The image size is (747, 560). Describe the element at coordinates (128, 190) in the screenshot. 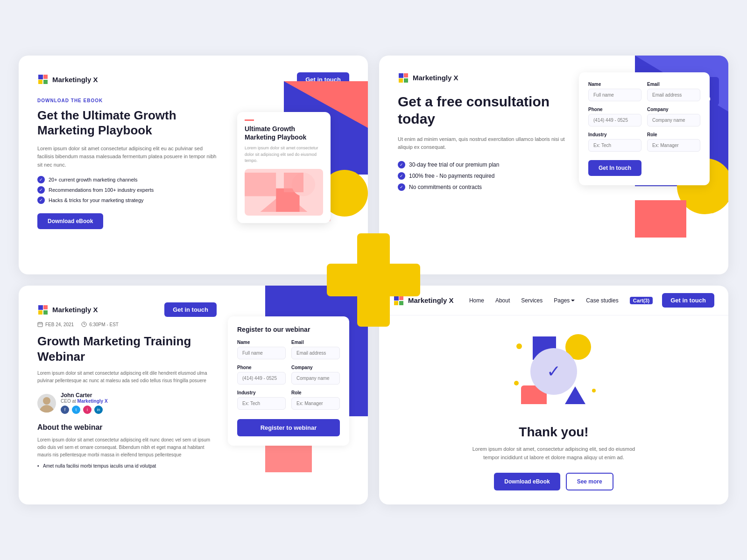

I see `list-item: ✓ Recommendations from 100+ industry exp…` at that location.